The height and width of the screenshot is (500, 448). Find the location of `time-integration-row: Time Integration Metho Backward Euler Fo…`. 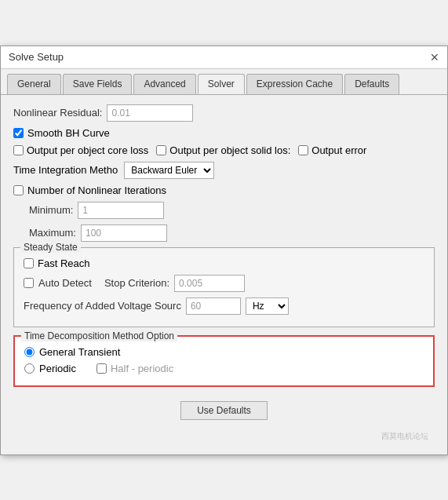

time-integration-row: Time Integration Metho Backward Euler Fo… is located at coordinates (224, 170).